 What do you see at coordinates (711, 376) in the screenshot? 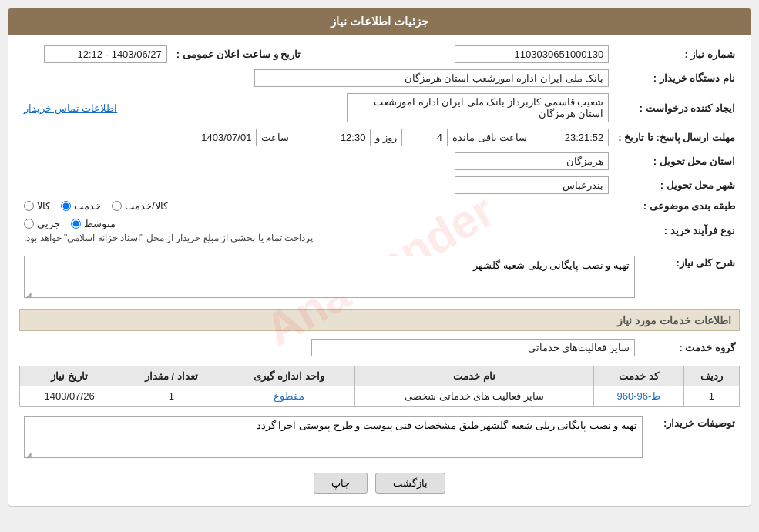
I see `col-radif: ردیف` at bounding box center [711, 376].